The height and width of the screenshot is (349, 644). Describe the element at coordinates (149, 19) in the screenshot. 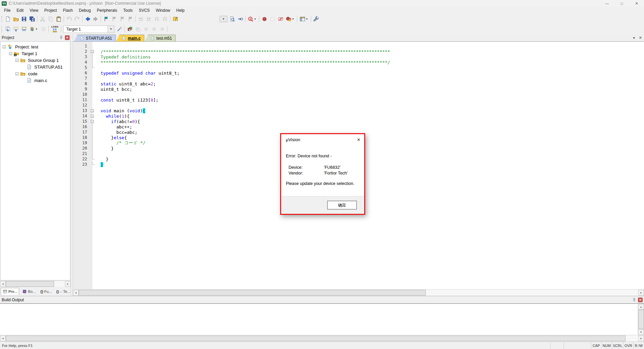

I see `indent-button` at that location.